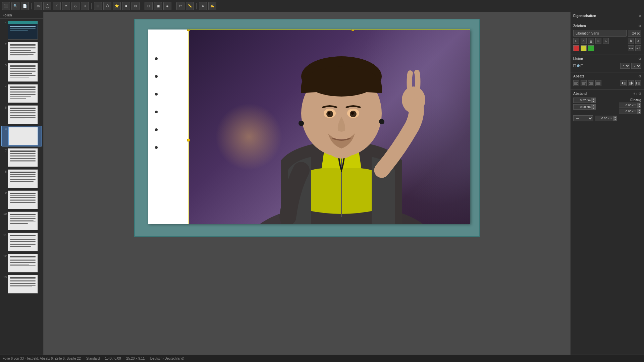 Image resolution: width=644 pixels, height=362 pixels. Describe the element at coordinates (117, 6) in the screenshot. I see `toolbar-btn-12: ⭐` at that location.